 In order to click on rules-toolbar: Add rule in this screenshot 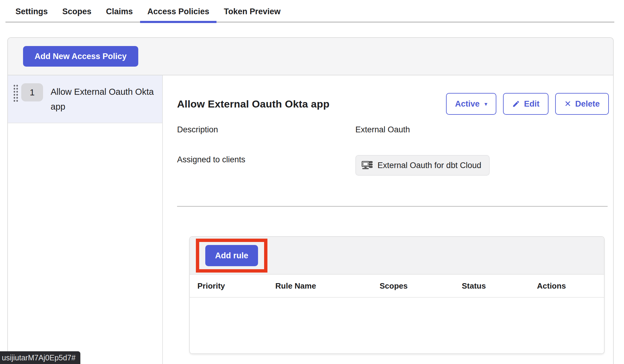, I will do `click(397, 256)`.